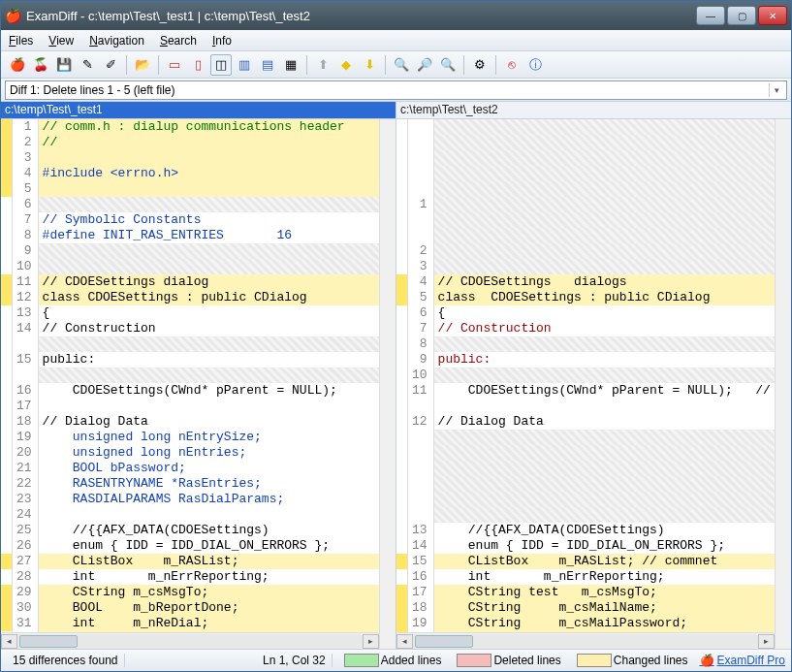 Image resolution: width=792 pixels, height=672 pixels. I want to click on tb-arrow-down-icon: ⬇, so click(369, 65).